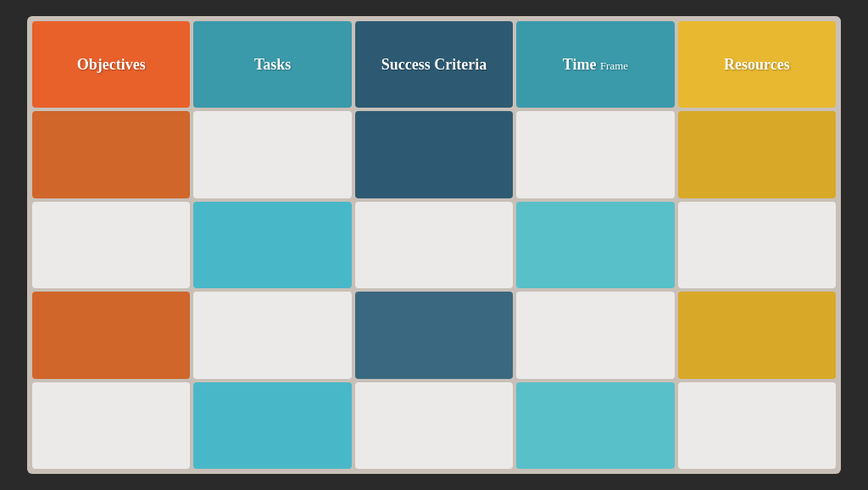 This screenshot has width=868, height=490. I want to click on objectives-label: Objectives, so click(112, 64).